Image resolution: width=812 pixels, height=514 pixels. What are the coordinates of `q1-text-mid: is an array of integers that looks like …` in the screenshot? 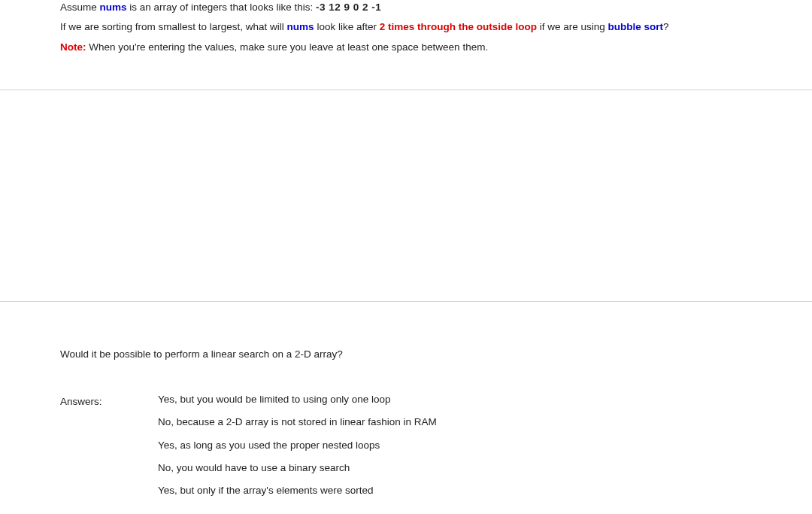 It's located at (221, 8).